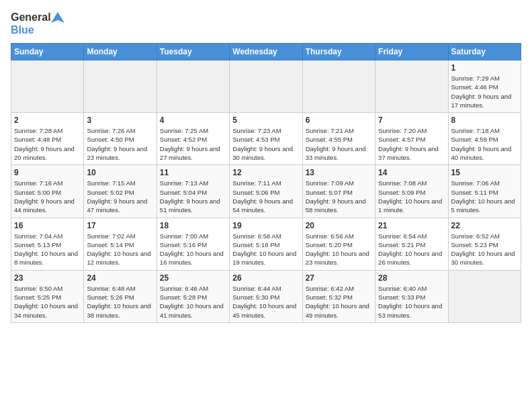 The image size is (532, 411). Describe the element at coordinates (266, 24) in the screenshot. I see `page-header: GeneralBlue` at that location.